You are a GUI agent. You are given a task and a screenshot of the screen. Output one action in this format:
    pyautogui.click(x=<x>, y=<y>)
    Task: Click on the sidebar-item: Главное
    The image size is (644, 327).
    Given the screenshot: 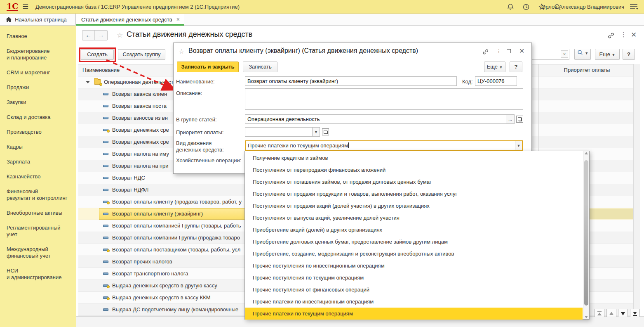 What is the action you would take?
    pyautogui.click(x=38, y=36)
    